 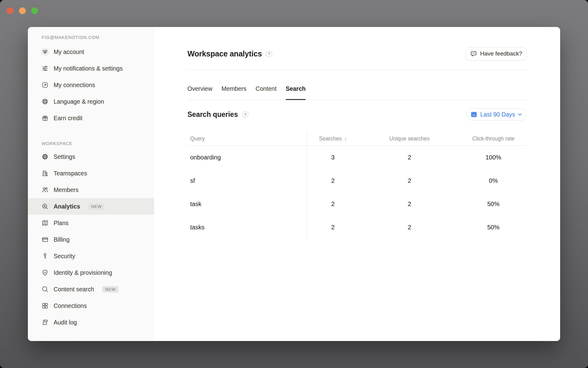 I want to click on avatar-icon: 🐨, so click(x=45, y=52).